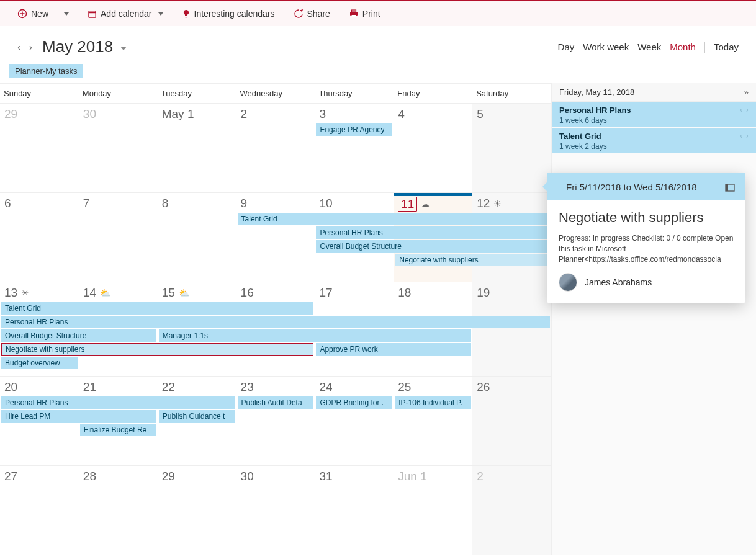  Describe the element at coordinates (566, 47) in the screenshot. I see `view-day: Day` at that location.